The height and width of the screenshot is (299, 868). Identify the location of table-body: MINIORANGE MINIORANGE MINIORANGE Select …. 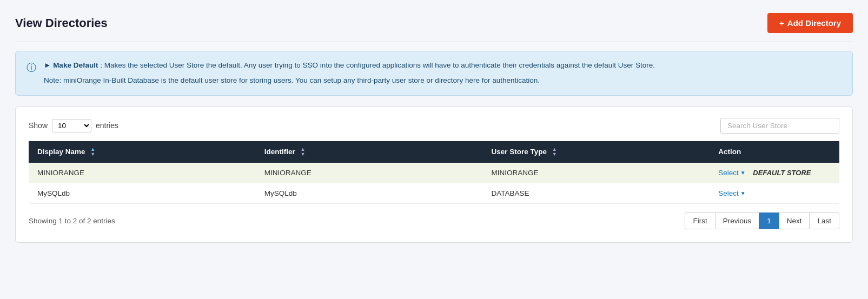
(434, 183).